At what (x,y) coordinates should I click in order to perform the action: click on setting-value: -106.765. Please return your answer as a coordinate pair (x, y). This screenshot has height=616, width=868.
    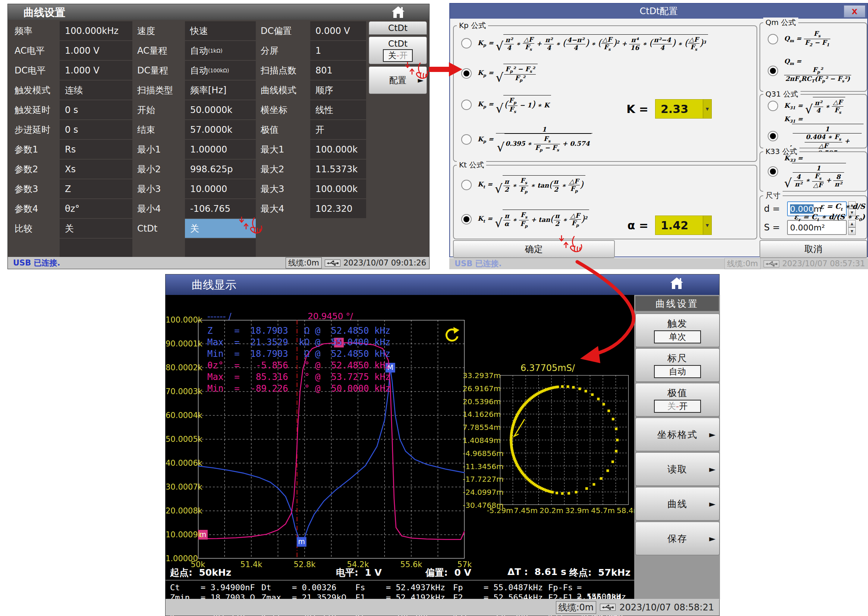
    Looking at the image, I should click on (221, 209).